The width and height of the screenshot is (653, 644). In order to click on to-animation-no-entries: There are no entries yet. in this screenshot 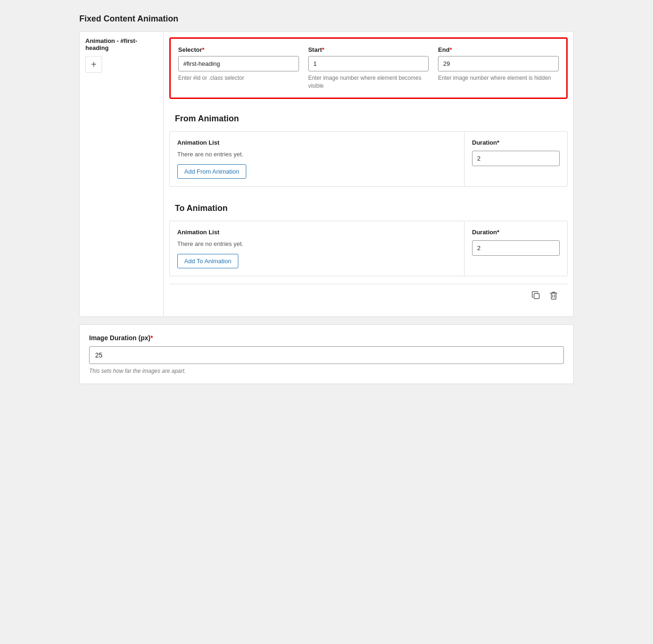, I will do `click(317, 244)`.